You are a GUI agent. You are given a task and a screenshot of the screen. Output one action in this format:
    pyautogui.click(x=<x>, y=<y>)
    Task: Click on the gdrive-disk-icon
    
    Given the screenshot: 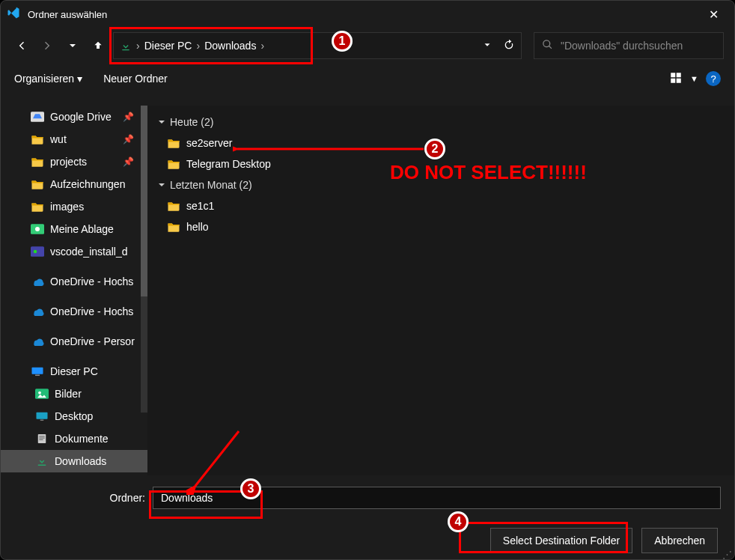 What is the action you would take?
    pyautogui.click(x=37, y=229)
    